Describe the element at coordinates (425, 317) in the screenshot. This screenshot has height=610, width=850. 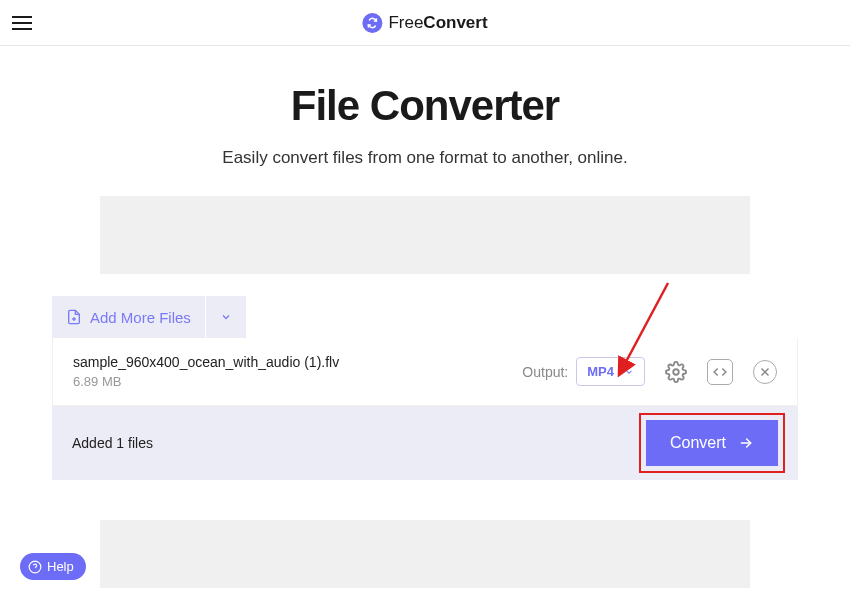
I see `toolbar: Add More Files` at that location.